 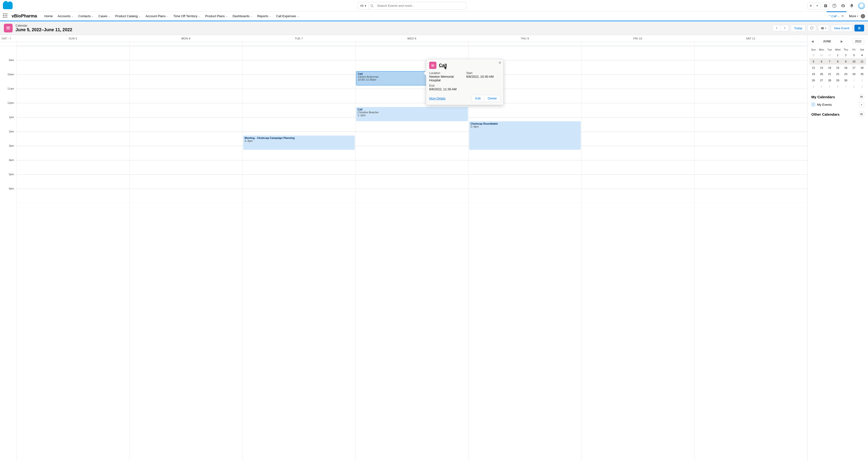 What do you see at coordinates (421, 5) in the screenshot?
I see `search-input` at bounding box center [421, 5].